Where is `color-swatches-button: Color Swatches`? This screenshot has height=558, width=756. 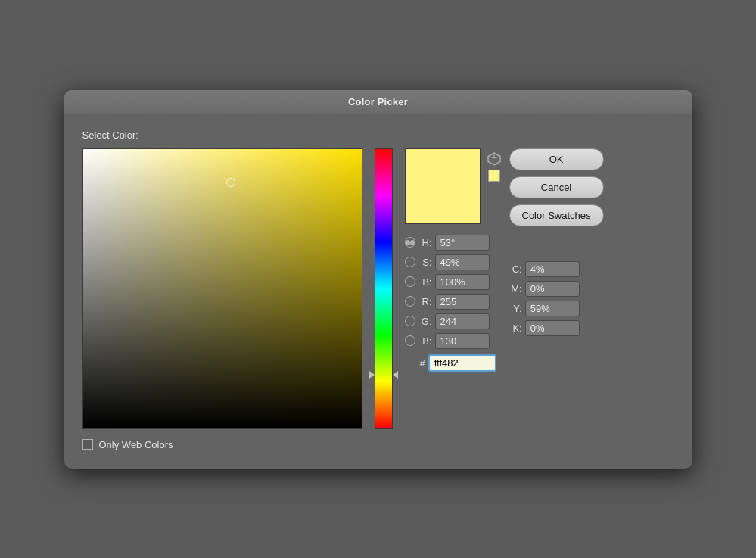
color-swatches-button: Color Swatches is located at coordinates (557, 215).